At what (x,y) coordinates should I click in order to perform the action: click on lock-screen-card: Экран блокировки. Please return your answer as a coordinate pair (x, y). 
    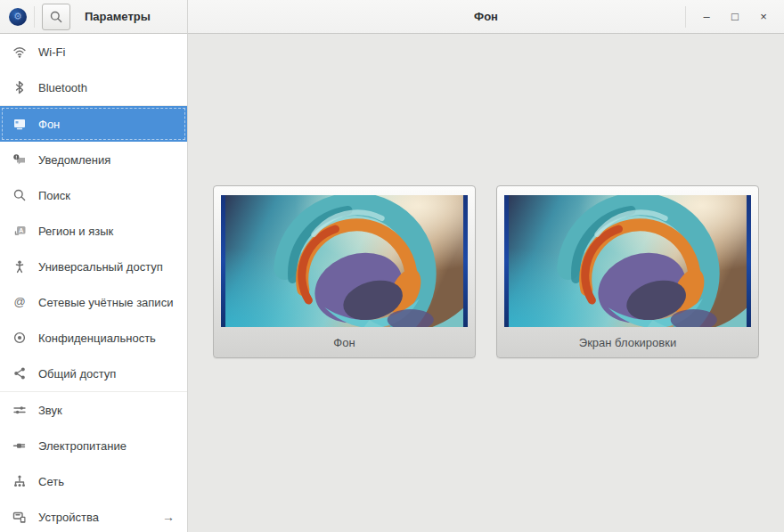
    Looking at the image, I should click on (627, 272).